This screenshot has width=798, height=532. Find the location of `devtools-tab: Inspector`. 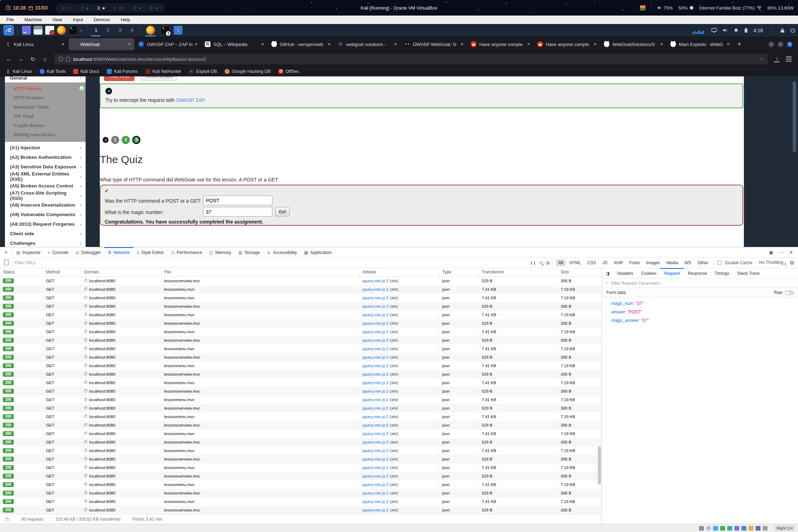

devtools-tab: Inspector is located at coordinates (28, 253).